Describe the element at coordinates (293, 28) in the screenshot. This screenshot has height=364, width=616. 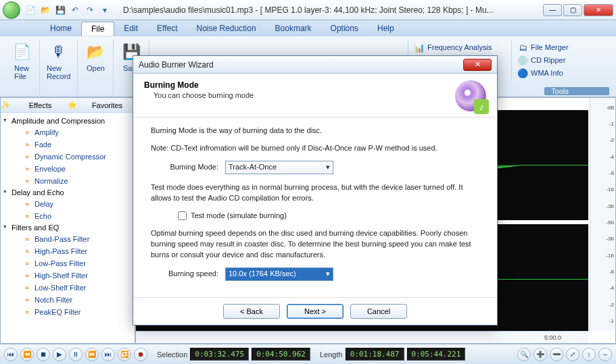
I see `menu-bookmark: Bookmark` at that location.